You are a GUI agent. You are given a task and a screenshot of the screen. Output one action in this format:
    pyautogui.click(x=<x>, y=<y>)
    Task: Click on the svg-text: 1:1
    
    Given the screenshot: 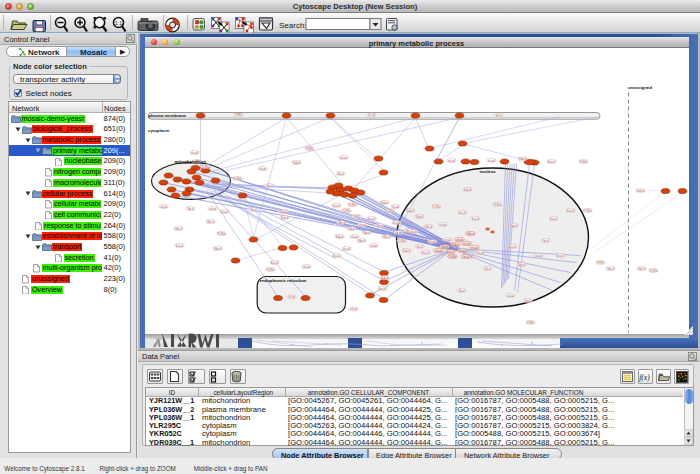 What is the action you would take?
    pyautogui.click(x=118, y=22)
    